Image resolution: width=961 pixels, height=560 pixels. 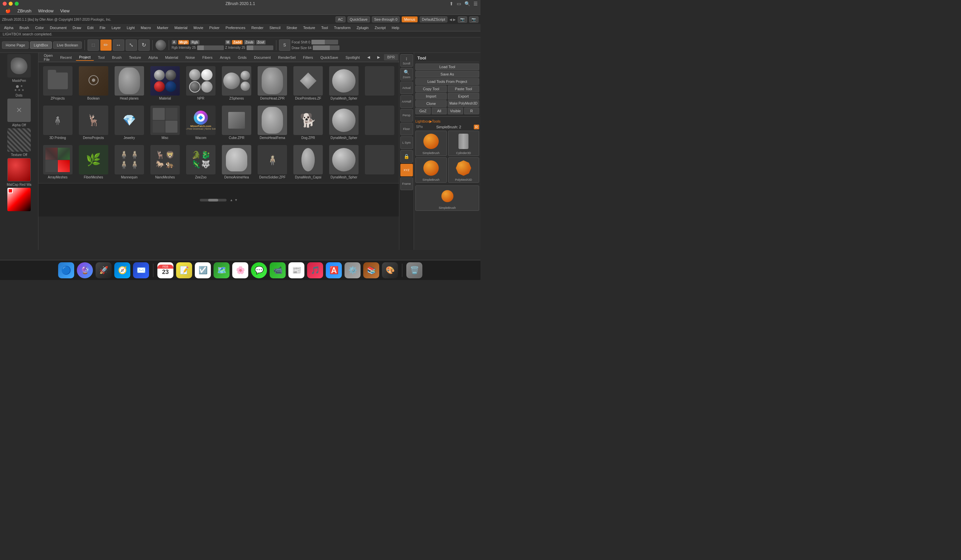 I want to click on list-item: 🧍 DemoSoldier.ZPF, so click(x=272, y=162).